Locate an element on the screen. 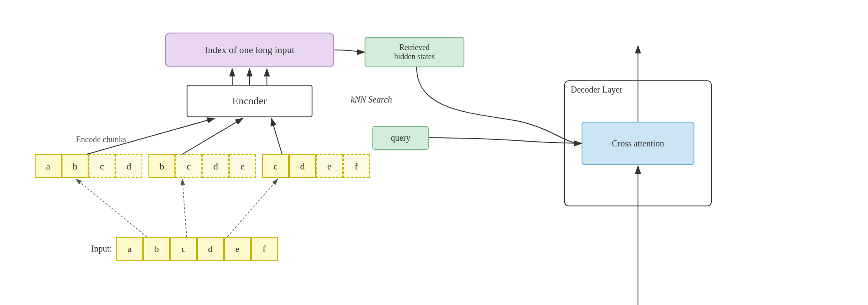 The image size is (868, 305). arrow-query-cross is located at coordinates (505, 141).